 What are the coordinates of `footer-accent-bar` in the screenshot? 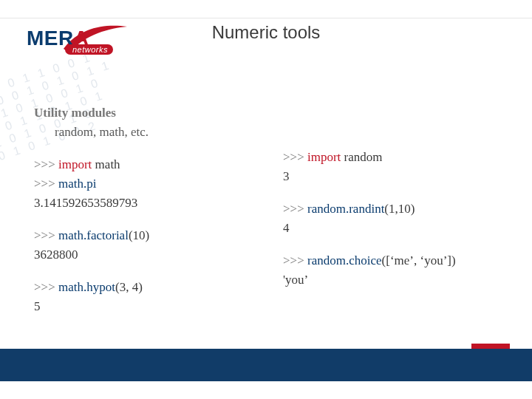 It's located at (491, 346).